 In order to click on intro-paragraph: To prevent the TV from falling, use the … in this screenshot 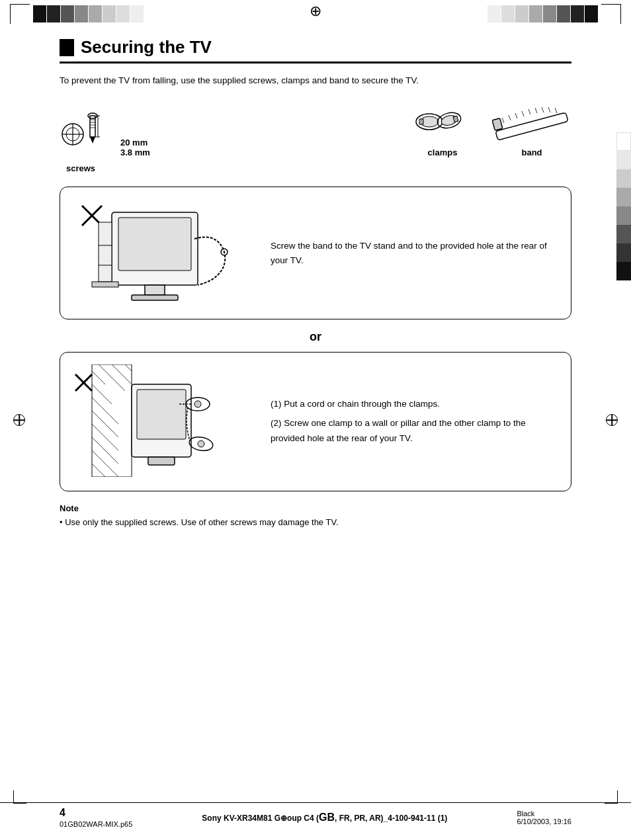, I will do `click(316, 81)`.